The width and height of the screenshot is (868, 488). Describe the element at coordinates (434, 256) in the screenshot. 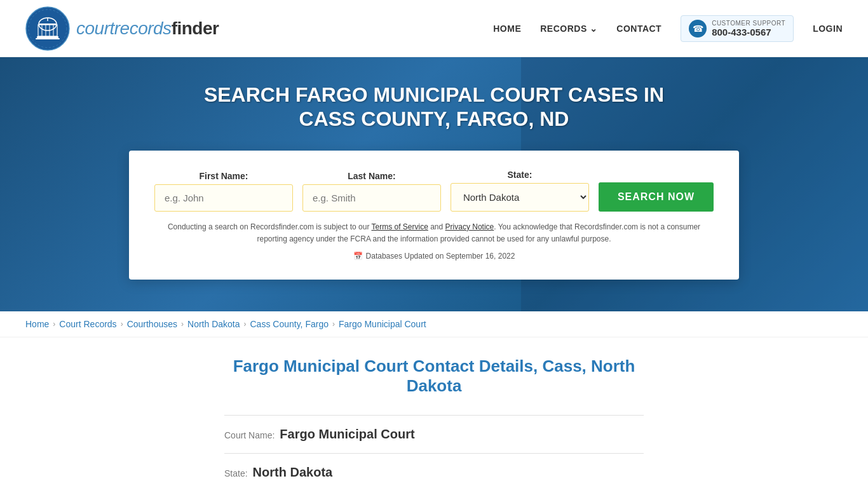

I see `db-updated: 📅 Databases Updated on September 16, 202…` at that location.